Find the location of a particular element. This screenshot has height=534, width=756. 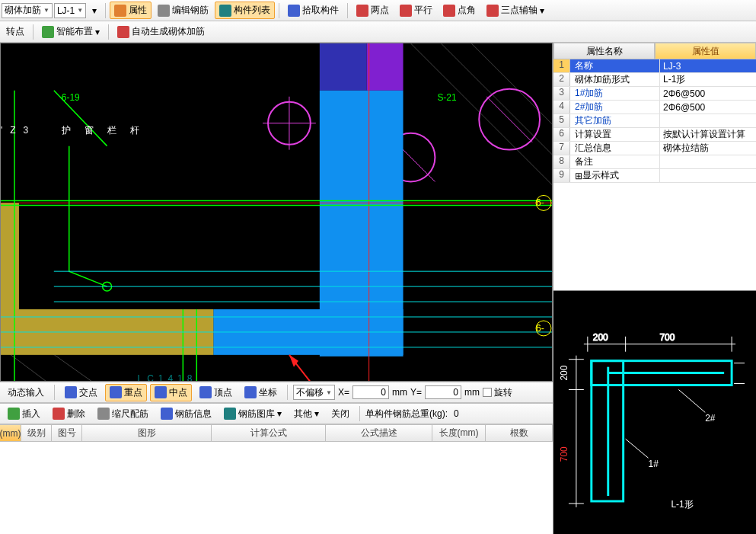

scale-icon is located at coordinates (104, 414).